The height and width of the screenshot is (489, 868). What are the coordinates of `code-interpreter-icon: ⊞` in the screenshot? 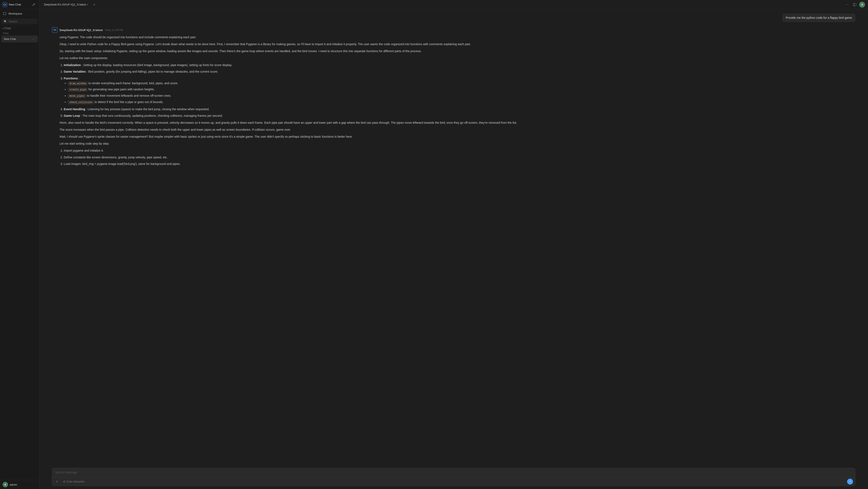 It's located at (64, 482).